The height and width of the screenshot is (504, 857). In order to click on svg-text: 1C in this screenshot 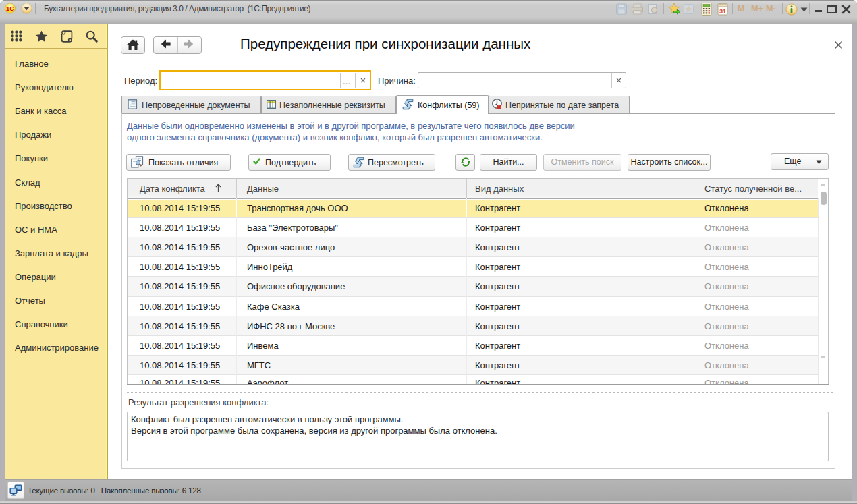, I will do `click(10, 8)`.